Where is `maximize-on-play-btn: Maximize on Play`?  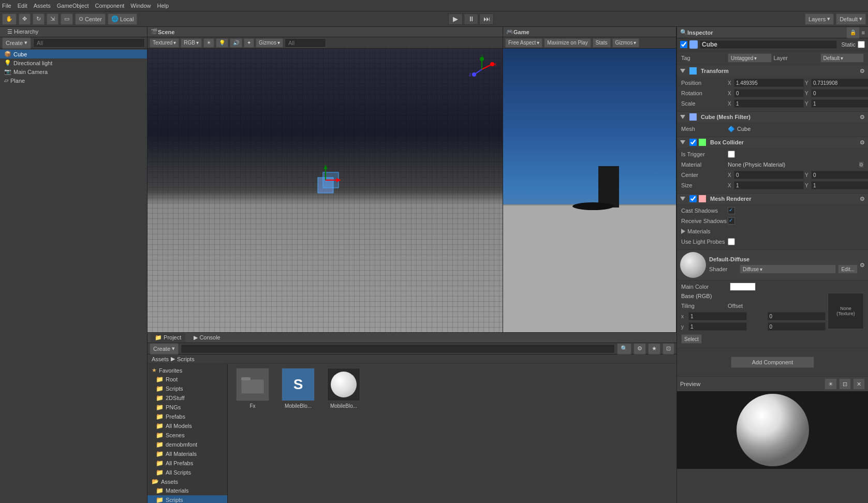
maximize-on-play-btn: Maximize on Play is located at coordinates (567, 43).